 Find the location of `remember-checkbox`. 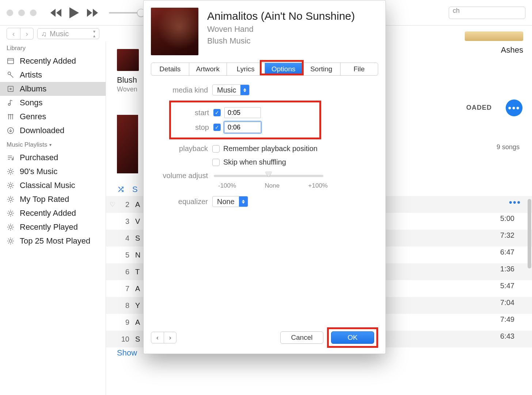

remember-checkbox is located at coordinates (216, 149).